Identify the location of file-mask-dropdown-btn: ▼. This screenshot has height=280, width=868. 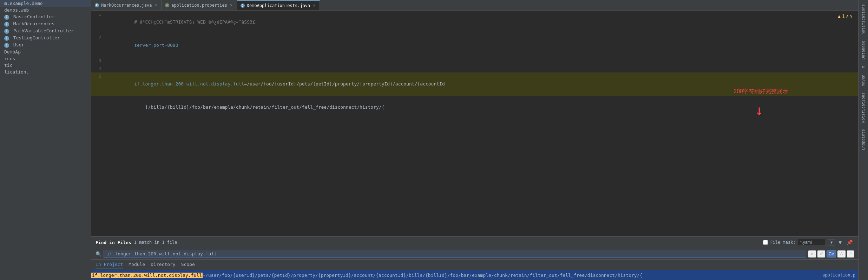
(831, 242).